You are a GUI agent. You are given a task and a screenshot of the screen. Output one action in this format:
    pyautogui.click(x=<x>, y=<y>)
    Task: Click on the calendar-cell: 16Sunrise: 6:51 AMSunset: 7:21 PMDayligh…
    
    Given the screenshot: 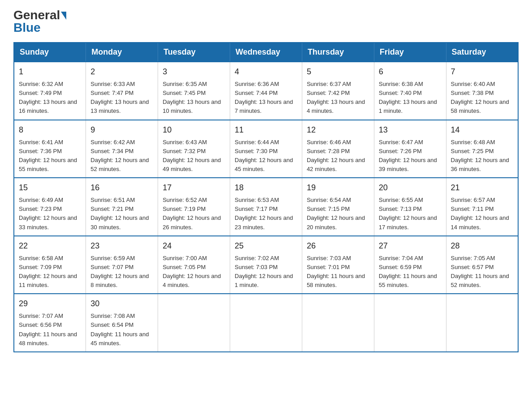 What is the action you would take?
    pyautogui.click(x=122, y=207)
    